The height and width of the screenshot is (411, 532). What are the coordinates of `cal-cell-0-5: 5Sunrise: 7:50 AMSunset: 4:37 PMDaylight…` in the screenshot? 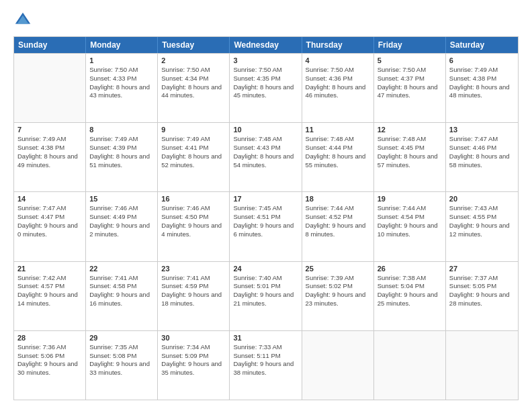 It's located at (410, 88).